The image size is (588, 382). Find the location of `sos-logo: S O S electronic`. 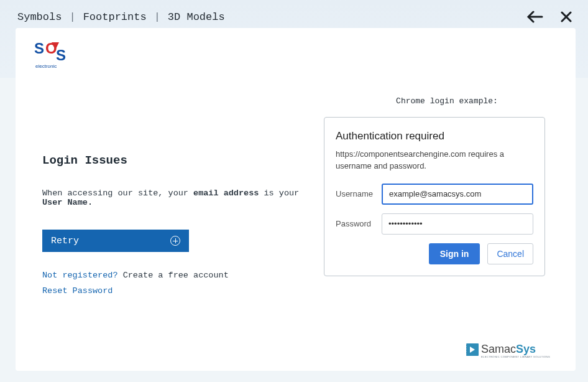

sos-logo: S O S electronic is located at coordinates (55, 56).